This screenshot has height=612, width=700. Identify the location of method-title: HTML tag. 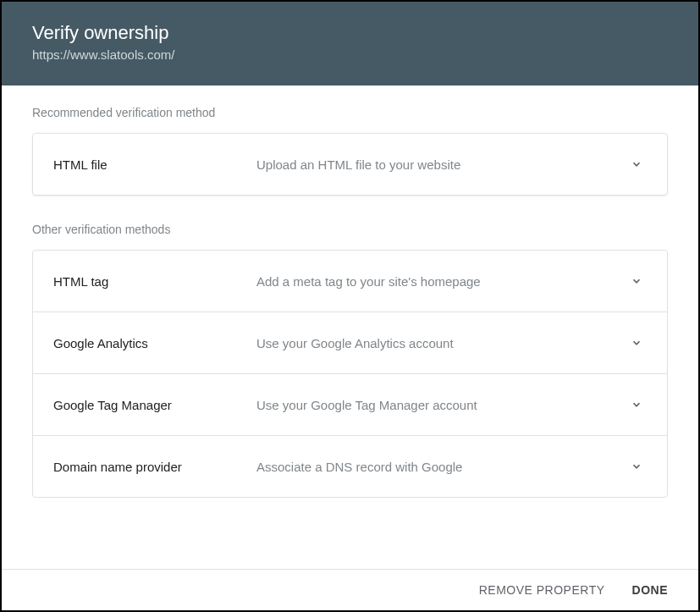
(155, 281).